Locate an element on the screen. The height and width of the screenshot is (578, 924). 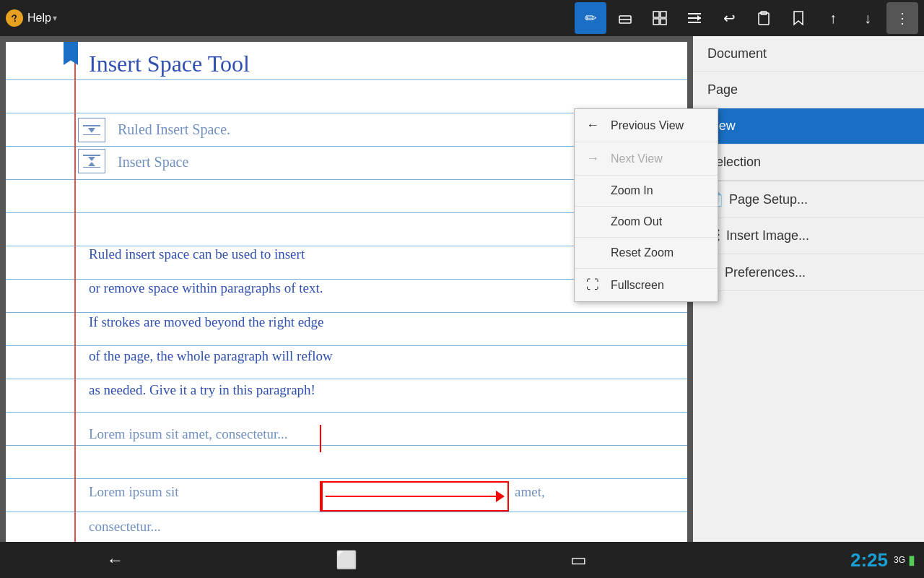
margin-line is located at coordinates (75, 307).